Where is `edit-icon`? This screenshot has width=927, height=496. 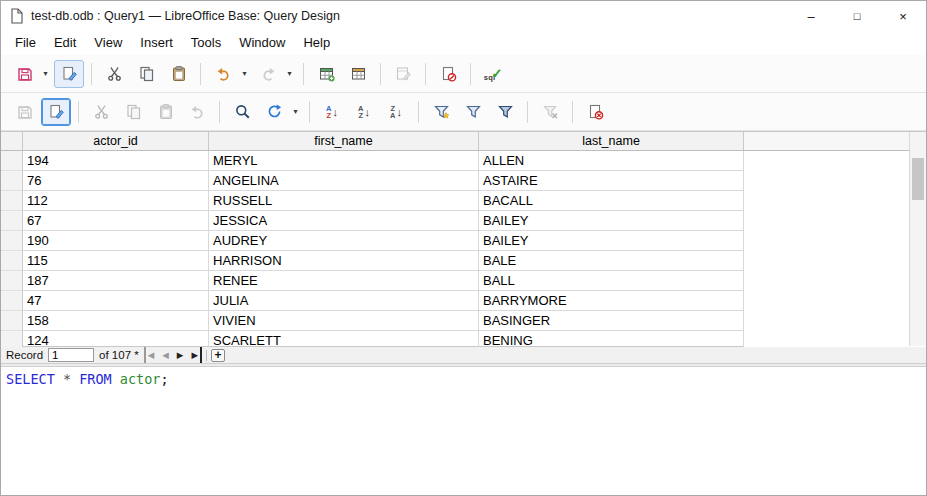 edit-icon is located at coordinates (70, 74).